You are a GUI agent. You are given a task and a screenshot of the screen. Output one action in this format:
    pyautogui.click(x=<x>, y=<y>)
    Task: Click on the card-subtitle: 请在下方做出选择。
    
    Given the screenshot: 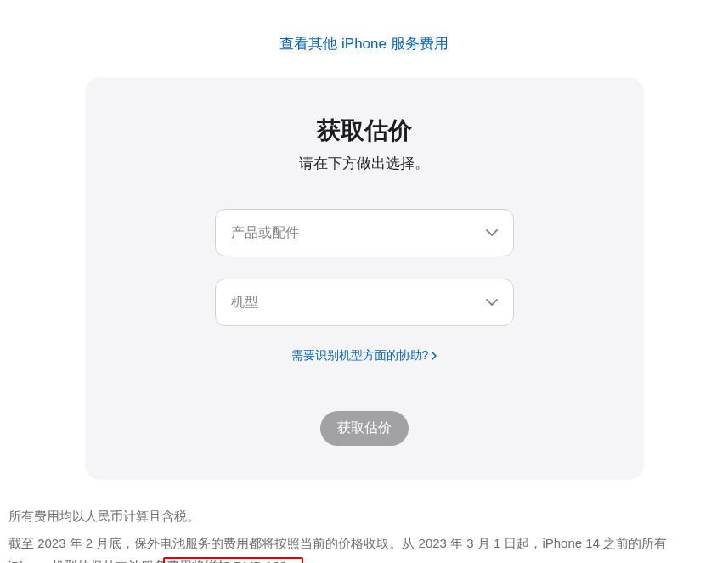 What is the action you would take?
    pyautogui.click(x=364, y=163)
    